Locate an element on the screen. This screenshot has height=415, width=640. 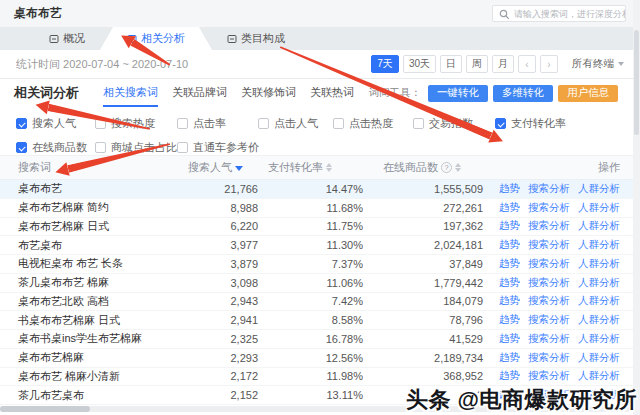
table-row: 布艺桌布 3,977 11.30% 2,024,181 趋势搜索分析人群分析 is located at coordinates (320, 246).